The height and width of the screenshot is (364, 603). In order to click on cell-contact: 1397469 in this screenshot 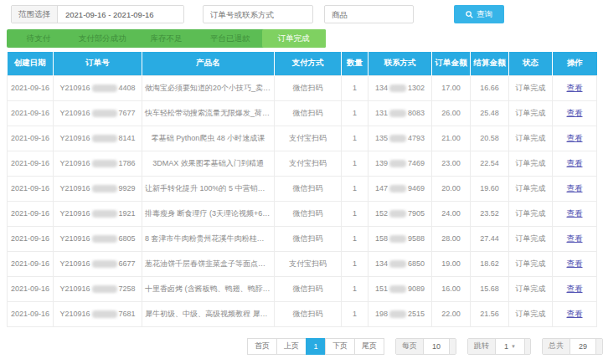, I will do `click(400, 163)`.